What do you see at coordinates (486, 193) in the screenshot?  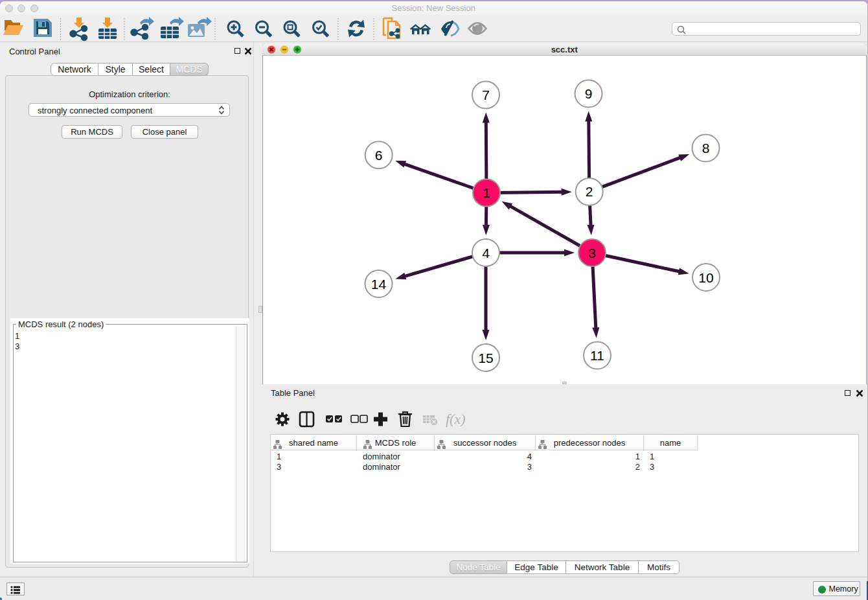 I see `svg-text: 1` at bounding box center [486, 193].